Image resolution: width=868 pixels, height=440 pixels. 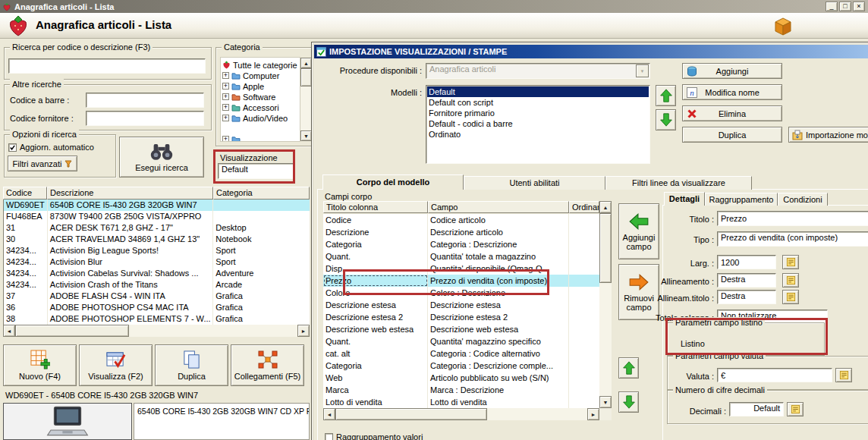 I want to click on model-move-up-button, so click(x=666, y=96).